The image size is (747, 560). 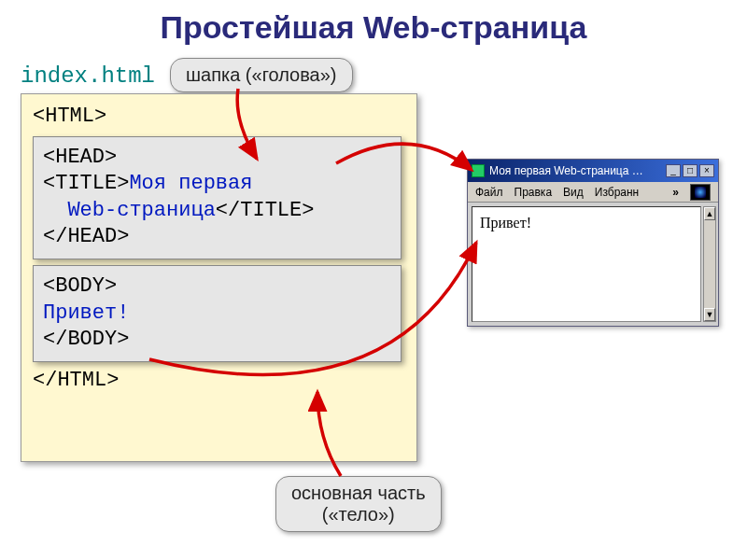 I want to click on menu-view: Вид, so click(x=573, y=192).